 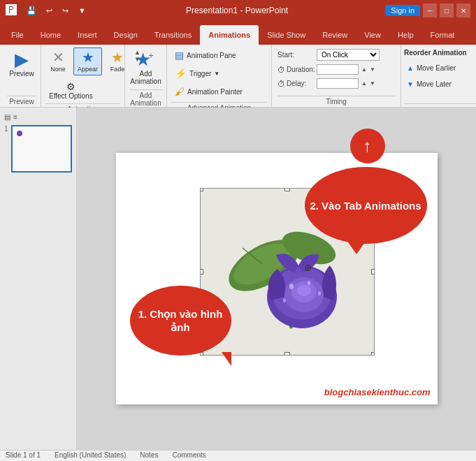 What do you see at coordinates (48, 10) in the screenshot?
I see `quick-access-toolbar: 🅿 💾 ↩ ↪ ▼` at bounding box center [48, 10].